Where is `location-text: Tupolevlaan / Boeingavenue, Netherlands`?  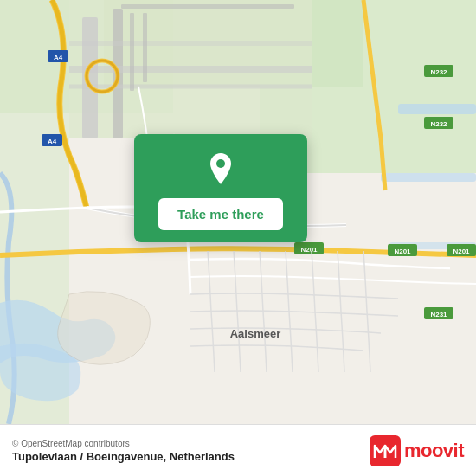 location-text: Tupolevlaan / Boeingavenue, Netherlands is located at coordinates (123, 457).